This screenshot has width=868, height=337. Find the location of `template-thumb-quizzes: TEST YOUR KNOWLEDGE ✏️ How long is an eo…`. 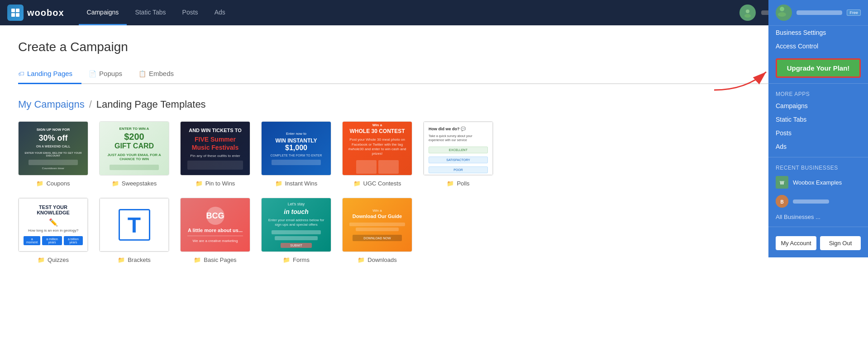

template-thumb-quizzes: TEST YOUR KNOWLEDGE ✏️ How long is an eo… is located at coordinates (53, 225).